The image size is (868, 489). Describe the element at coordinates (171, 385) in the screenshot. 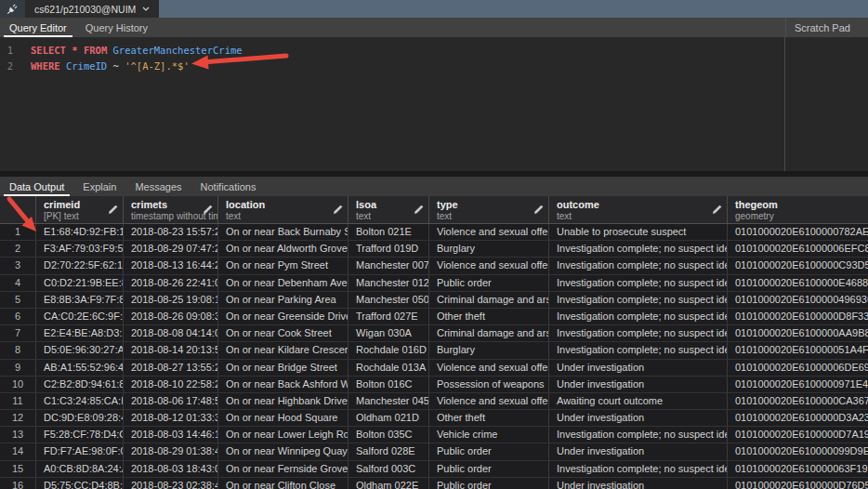

I see `cell-crimets: 2018-08-10 22:58:24` at that location.